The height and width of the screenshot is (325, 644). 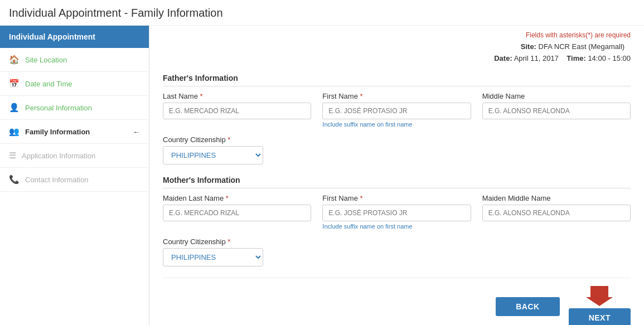 I want to click on sidebar-item-label: Date and Time, so click(x=49, y=84).